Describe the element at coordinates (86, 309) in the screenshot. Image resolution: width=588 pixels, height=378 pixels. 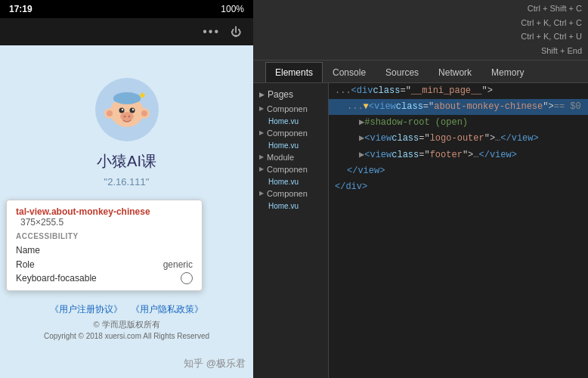
I see `user-agreement-link: 《用户注册协议》` at that location.